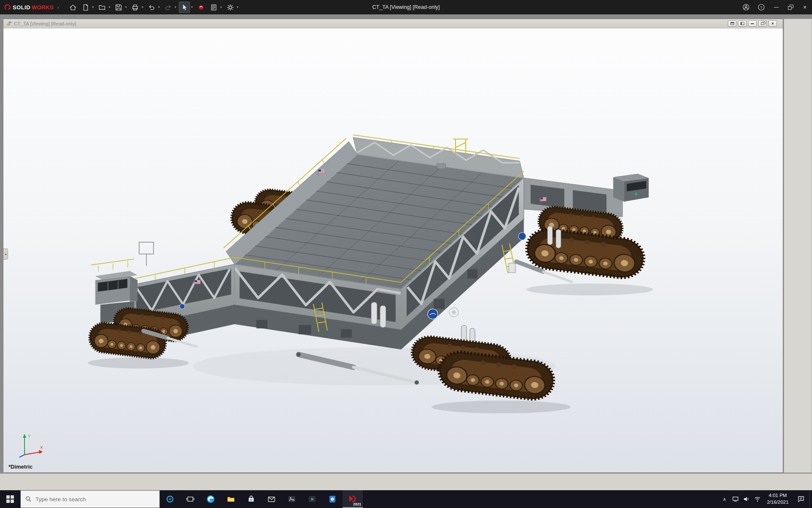 The width and height of the screenshot is (812, 508). I want to click on properties-dropdown: ▾, so click(221, 7).